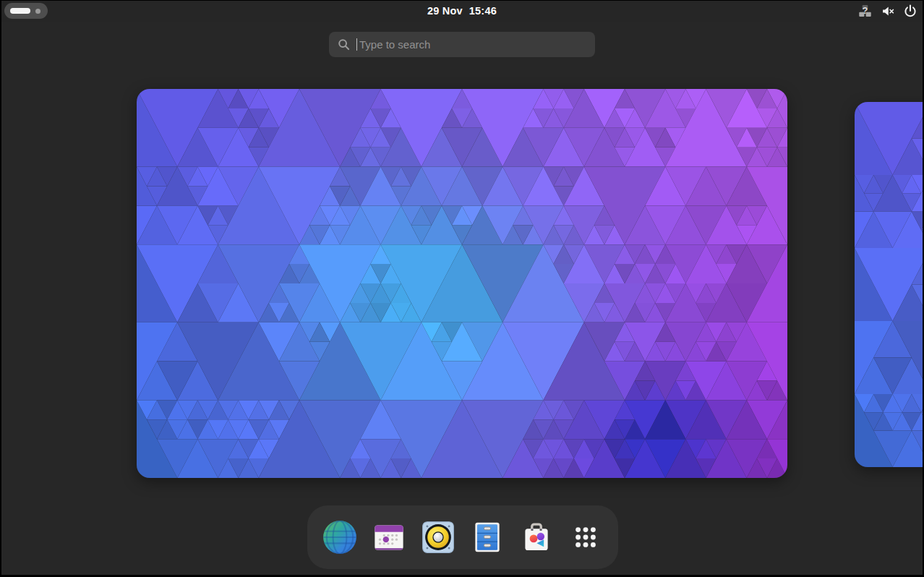  What do you see at coordinates (473, 45) in the screenshot?
I see `search-input` at bounding box center [473, 45].